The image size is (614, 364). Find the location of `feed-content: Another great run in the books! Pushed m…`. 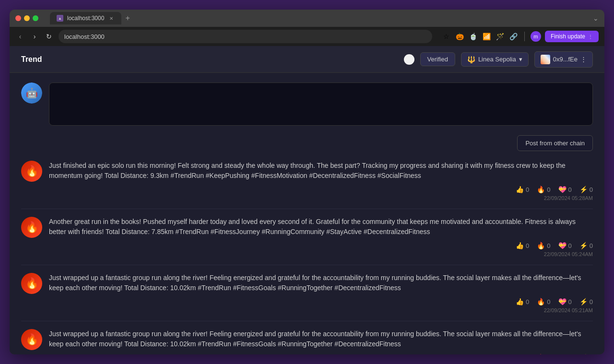

feed-content: Another great run in the books! Pushed m… is located at coordinates (321, 237).